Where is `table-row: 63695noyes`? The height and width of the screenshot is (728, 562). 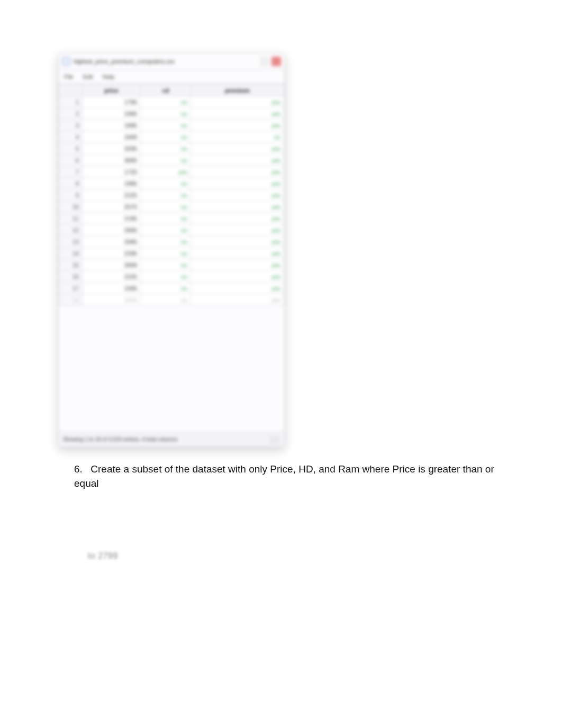
table-row: 63695noyes is located at coordinates (171, 160).